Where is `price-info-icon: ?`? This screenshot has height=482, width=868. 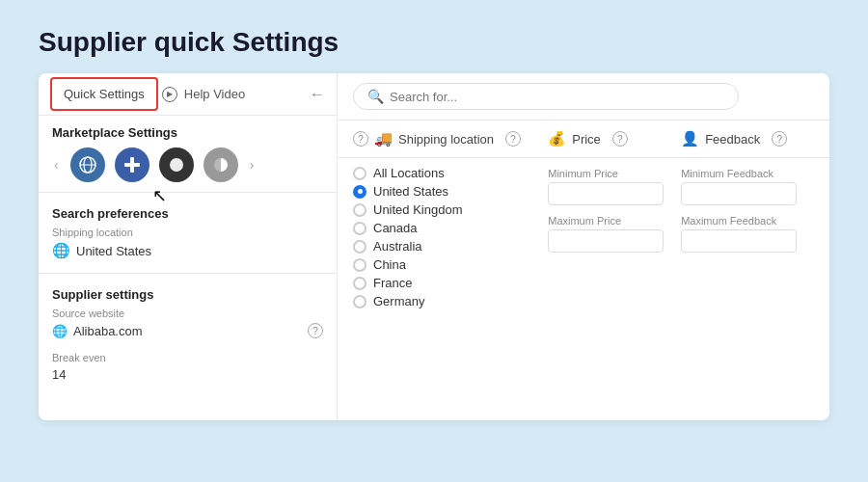
price-info-icon: ? is located at coordinates (620, 139).